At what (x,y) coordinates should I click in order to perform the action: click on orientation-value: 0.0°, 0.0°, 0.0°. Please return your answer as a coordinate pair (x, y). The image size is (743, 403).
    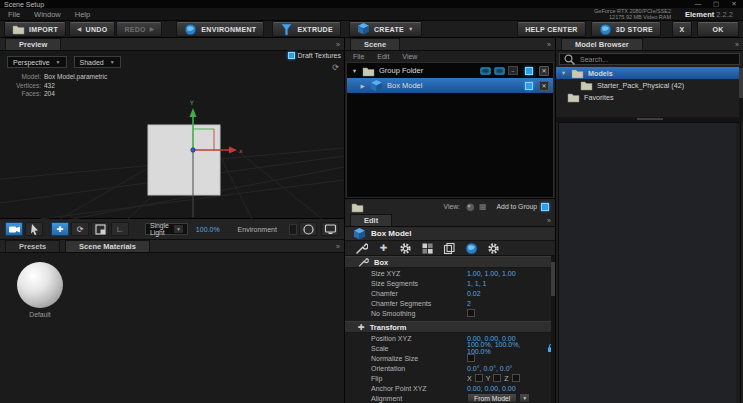
    Looking at the image, I should click on (490, 368).